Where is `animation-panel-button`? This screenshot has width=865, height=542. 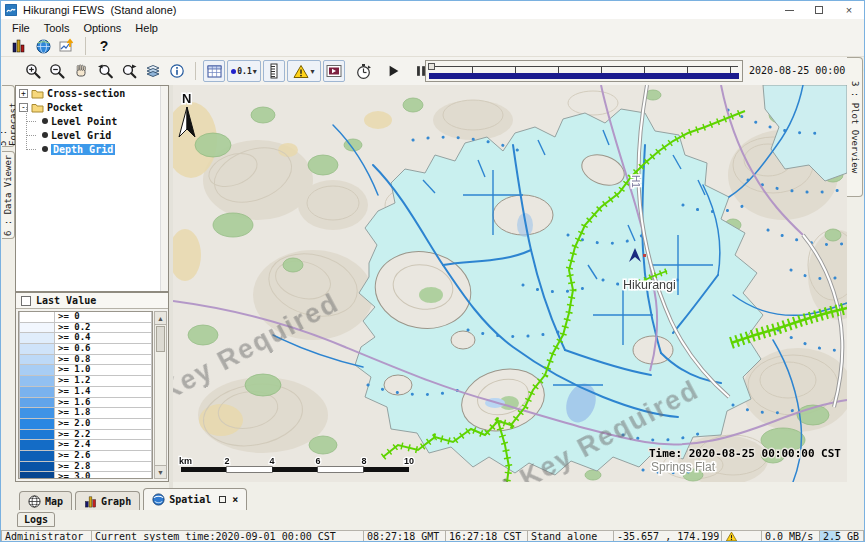
animation-panel-button is located at coordinates (334, 71).